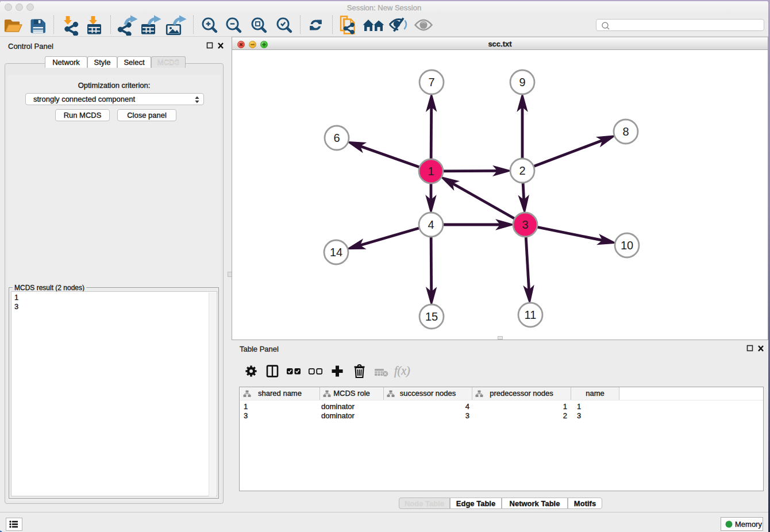  I want to click on svg-text: 15, so click(432, 317).